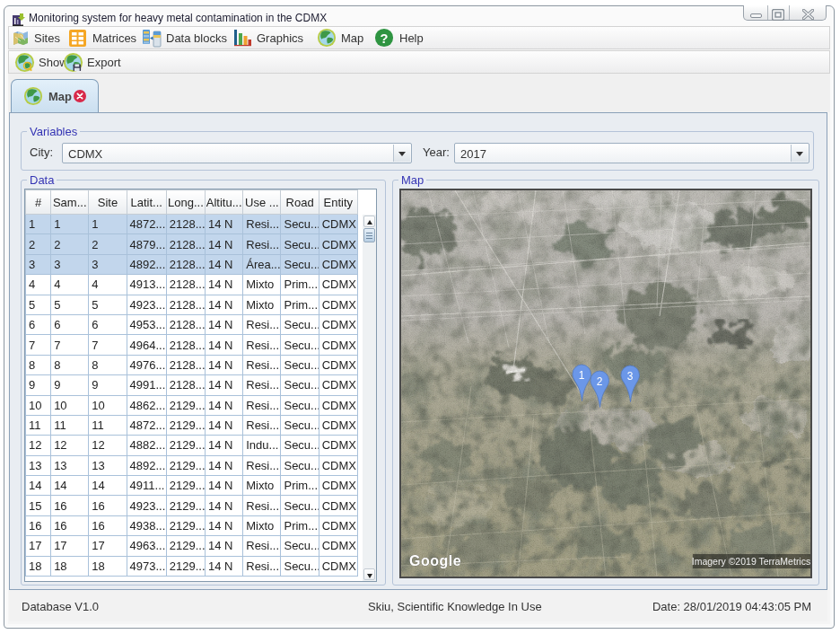  I want to click on svg-text: Imagery ©2019 TerraMetrics, so click(751, 561).